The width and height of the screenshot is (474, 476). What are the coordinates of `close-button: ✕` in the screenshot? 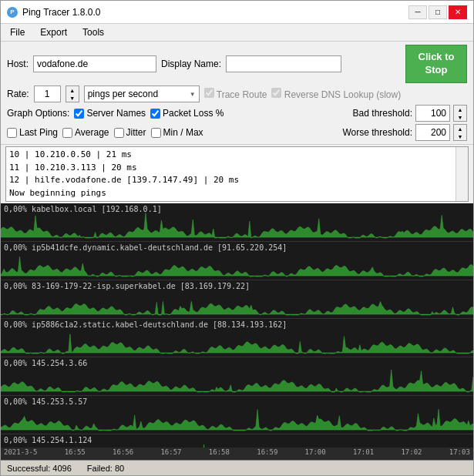 It's located at (458, 12).